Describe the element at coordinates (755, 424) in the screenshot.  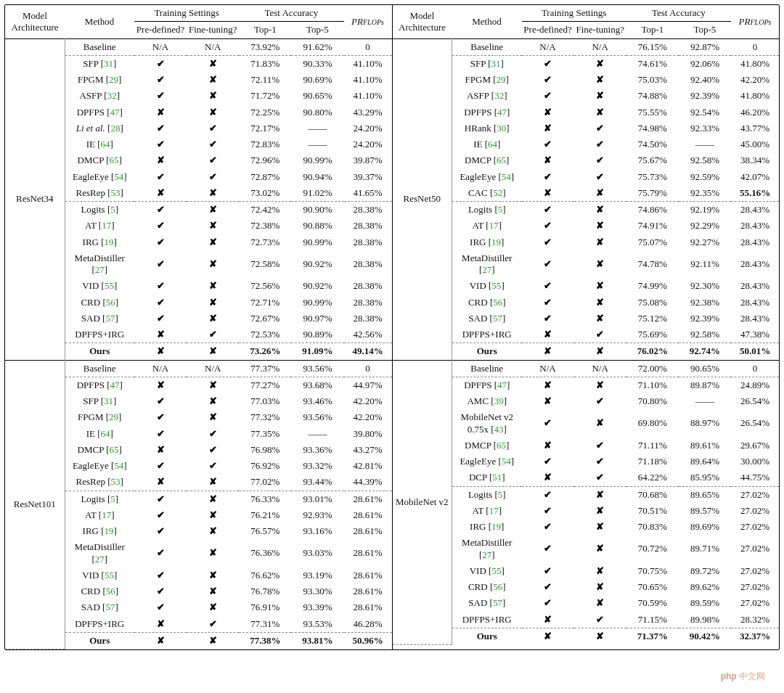
I see `cell-prflops: 26.54%` at that location.